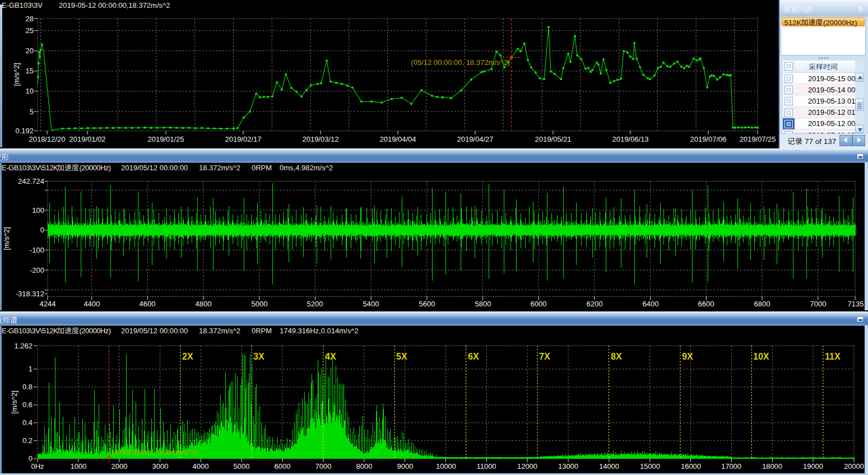 The height and width of the screenshot is (475, 868). I want to click on svg-text: 6200, so click(595, 304).